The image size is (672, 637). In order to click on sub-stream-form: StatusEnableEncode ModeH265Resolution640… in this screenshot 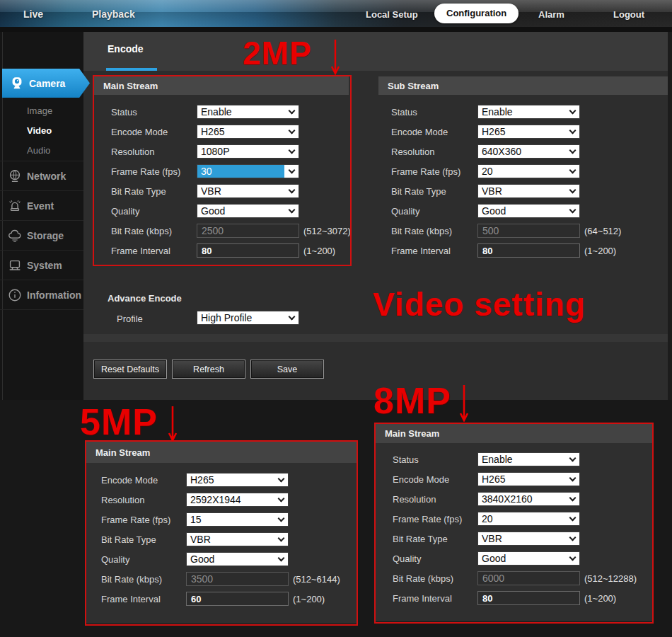, I will do `click(506, 181)`.